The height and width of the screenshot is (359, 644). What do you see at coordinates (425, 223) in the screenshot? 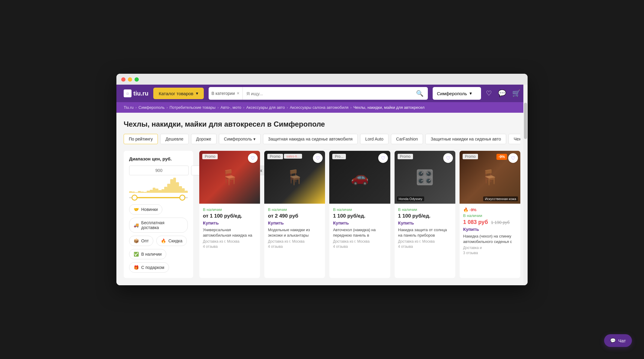
I see `buy-button-4: Купить` at bounding box center [425, 223].